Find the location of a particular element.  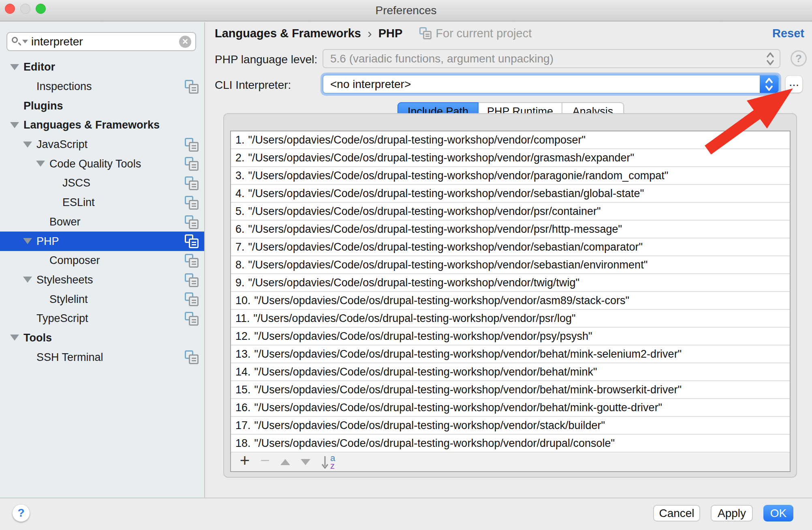

include-path-row: 8. "/Users/opdavies/Code/os/drupal-testi… is located at coordinates (511, 265).